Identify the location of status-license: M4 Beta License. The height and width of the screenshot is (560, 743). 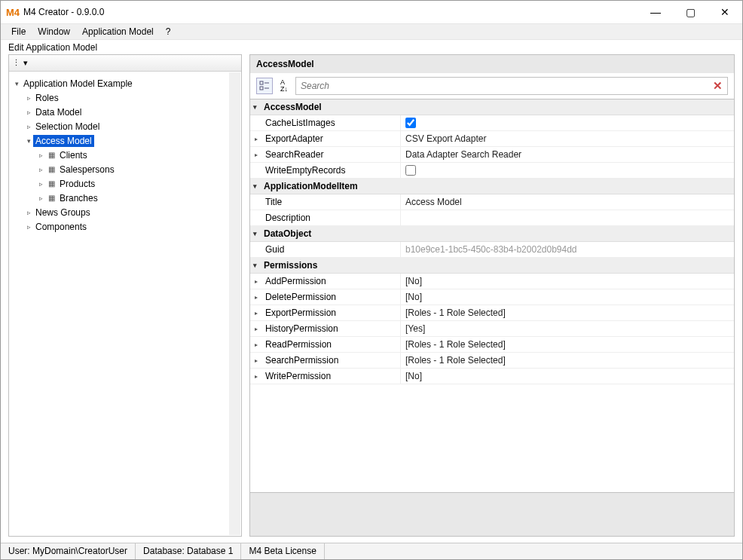
(283, 552).